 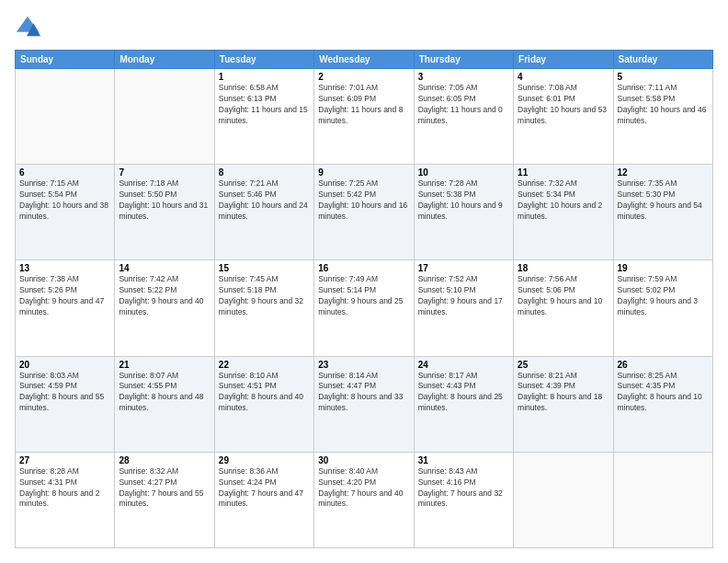 I want to click on day-detail: Sunrise: 8:25 AMSunset: 4:35 PMDaylight:…, so click(x=664, y=393).